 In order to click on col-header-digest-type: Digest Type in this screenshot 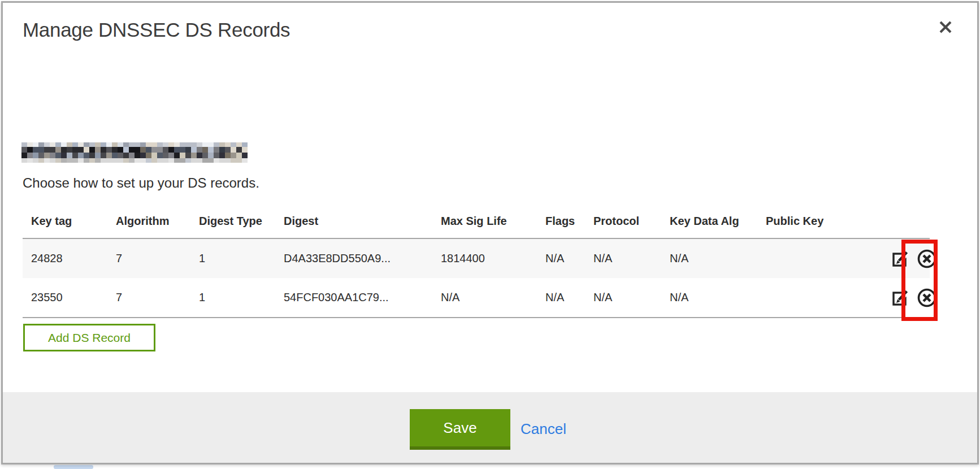, I will do `click(233, 223)`.